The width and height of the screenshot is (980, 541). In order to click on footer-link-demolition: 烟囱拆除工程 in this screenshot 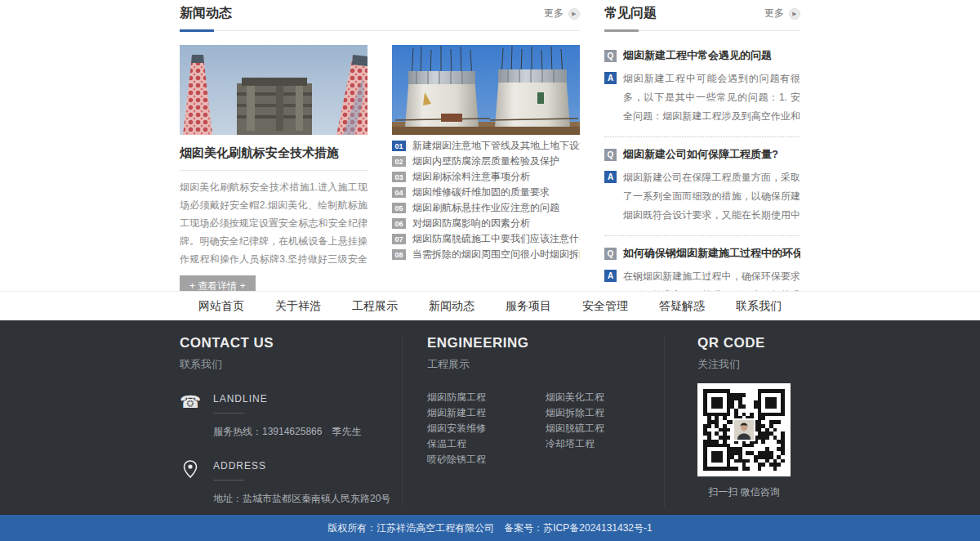, I will do `click(604, 413)`.